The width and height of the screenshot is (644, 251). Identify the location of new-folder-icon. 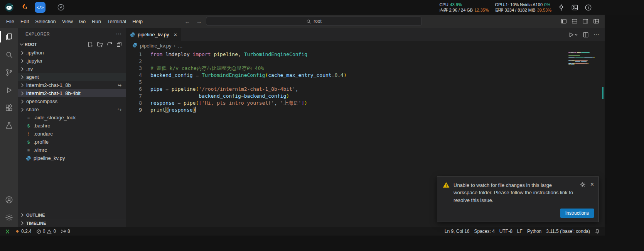
(100, 44).